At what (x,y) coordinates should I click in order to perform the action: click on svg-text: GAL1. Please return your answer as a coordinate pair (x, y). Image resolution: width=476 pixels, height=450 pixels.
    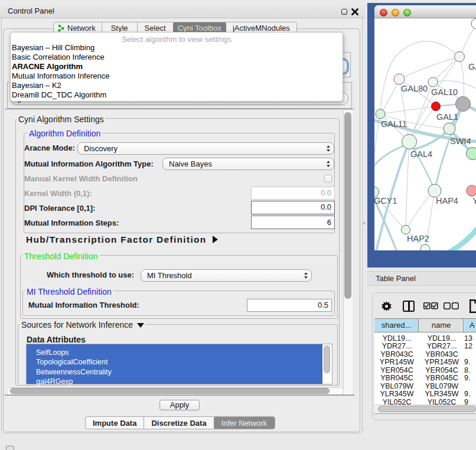
    Looking at the image, I should click on (448, 117).